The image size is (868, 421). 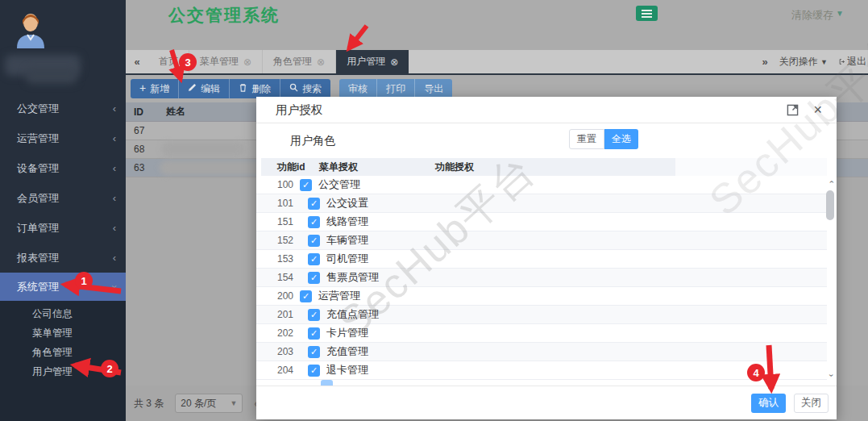 I want to click on sidebar-item: 会员管理‹, so click(x=63, y=198).